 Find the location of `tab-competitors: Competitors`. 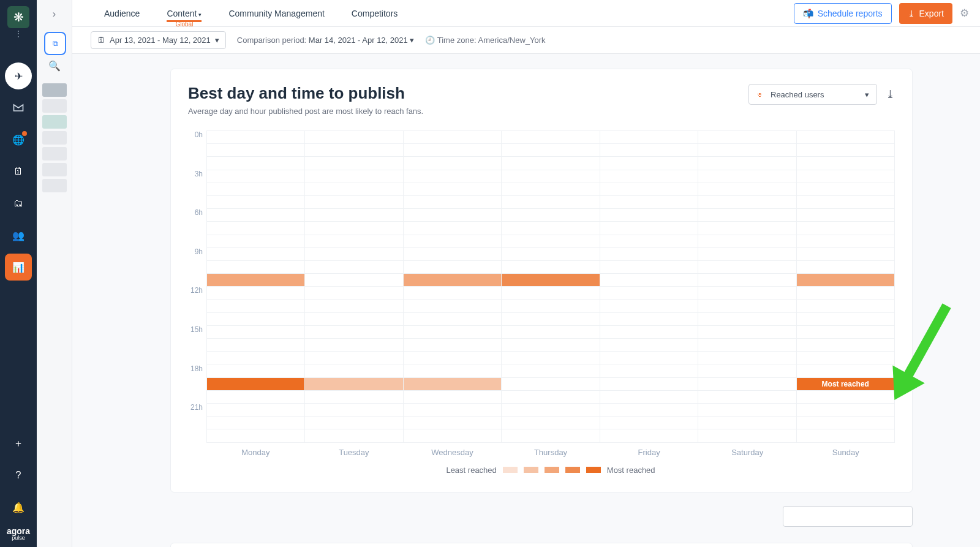

tab-competitors: Competitors is located at coordinates (375, 13).